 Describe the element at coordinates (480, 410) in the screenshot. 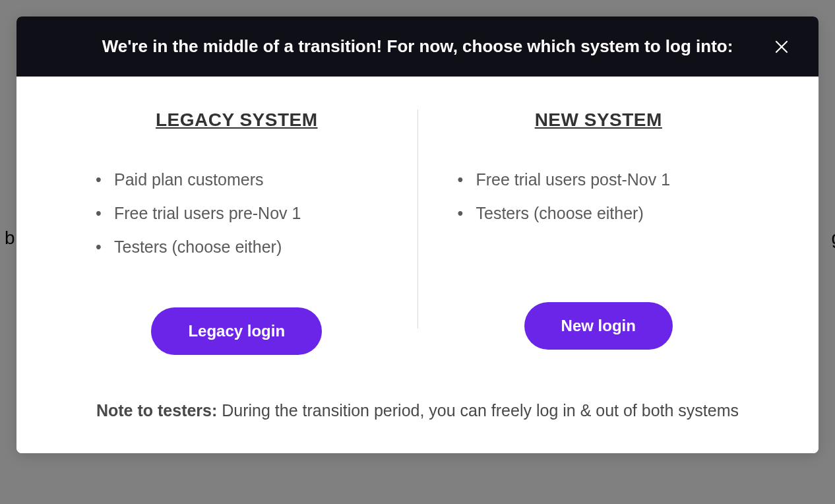

I see `tester-note-text: During the transition period, you can fr…` at that location.